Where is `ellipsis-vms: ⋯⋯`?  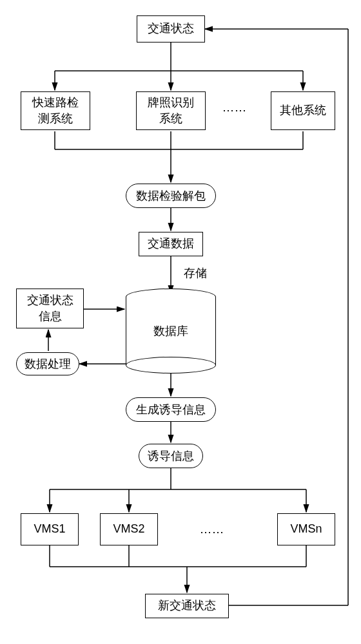 ellipsis-vms: ⋯⋯ is located at coordinates (212, 532).